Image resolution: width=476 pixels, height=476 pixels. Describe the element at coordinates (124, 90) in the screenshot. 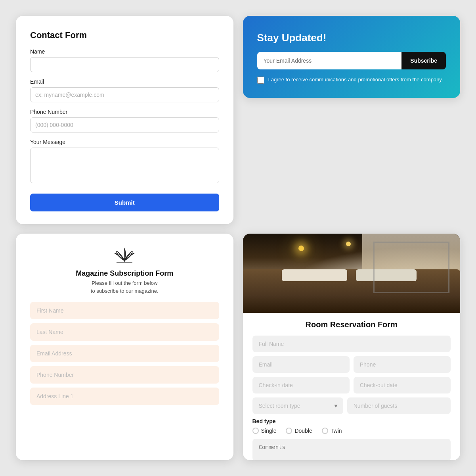

I see `email-group: Email` at that location.